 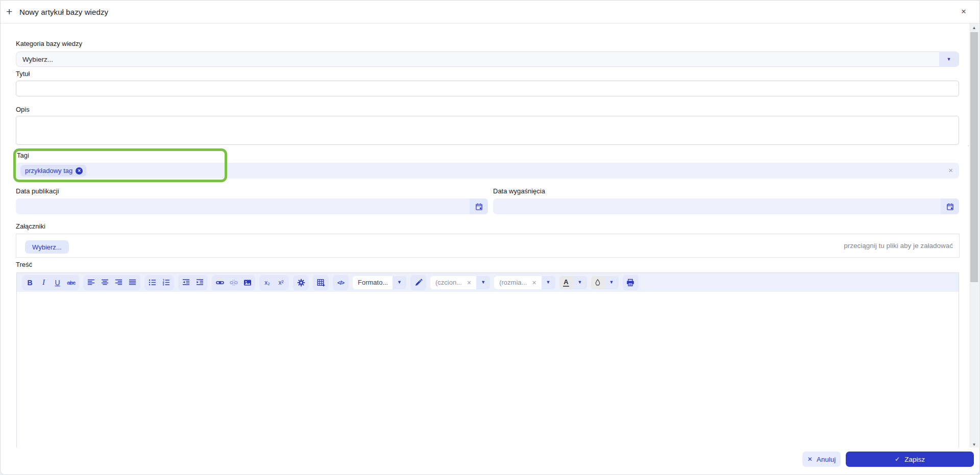 What do you see at coordinates (118, 283) in the screenshot?
I see `align-right-icon` at bounding box center [118, 283].